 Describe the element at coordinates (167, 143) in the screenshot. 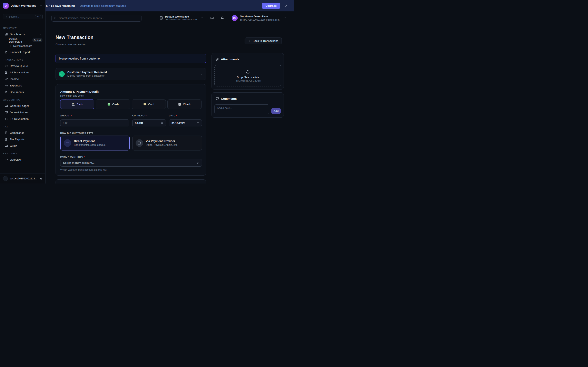

I see `payment-provider-option: Via Payment Provider Stripe, Paystack, A…` at that location.